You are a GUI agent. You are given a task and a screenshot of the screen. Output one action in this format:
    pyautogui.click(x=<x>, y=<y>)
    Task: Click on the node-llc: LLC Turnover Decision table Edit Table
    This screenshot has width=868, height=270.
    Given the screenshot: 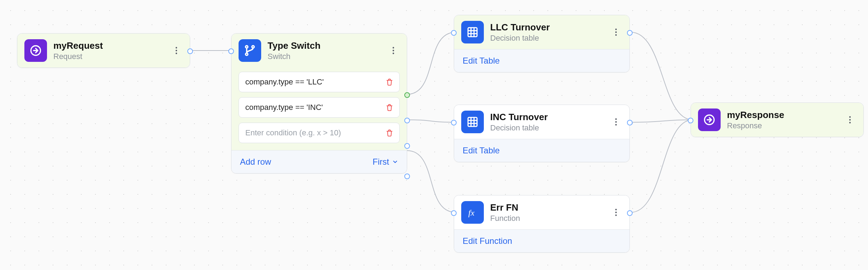 What is the action you would take?
    pyautogui.click(x=542, y=44)
    